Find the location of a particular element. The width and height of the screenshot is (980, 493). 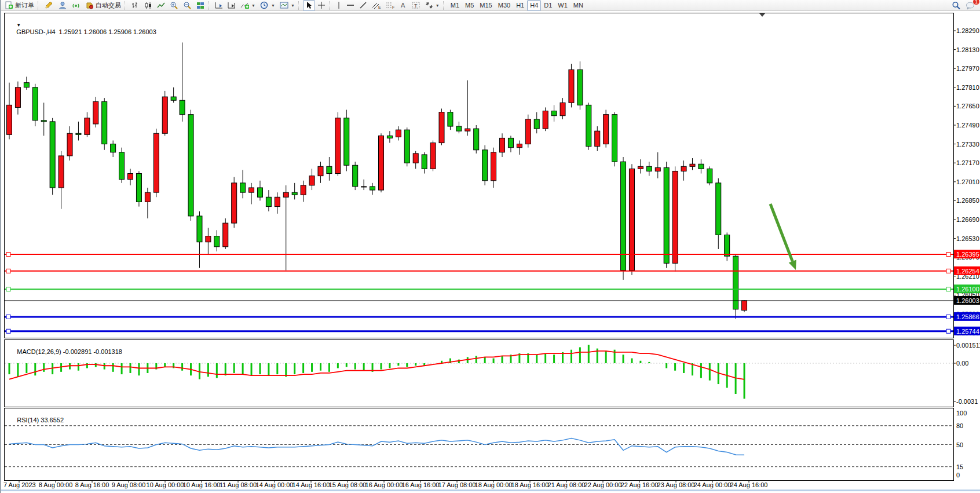

horizontal-line-icon is located at coordinates (350, 5).